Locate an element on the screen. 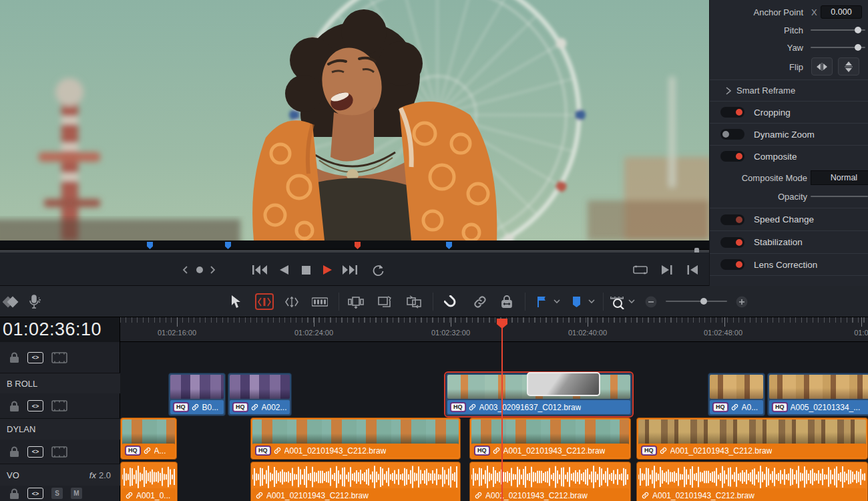 This screenshot has width=868, height=501. anchor-x-input: 0.000 is located at coordinates (841, 12).